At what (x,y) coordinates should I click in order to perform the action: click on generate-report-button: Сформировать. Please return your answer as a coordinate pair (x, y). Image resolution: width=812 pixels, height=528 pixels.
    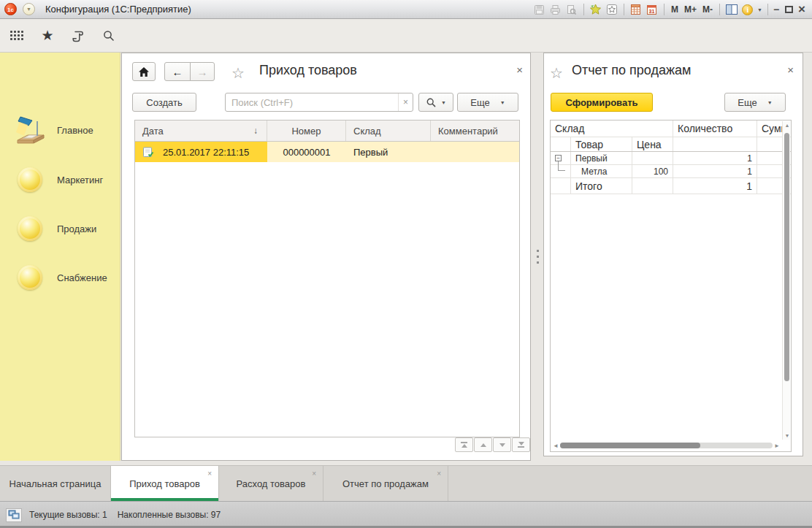
    Looking at the image, I should click on (602, 102).